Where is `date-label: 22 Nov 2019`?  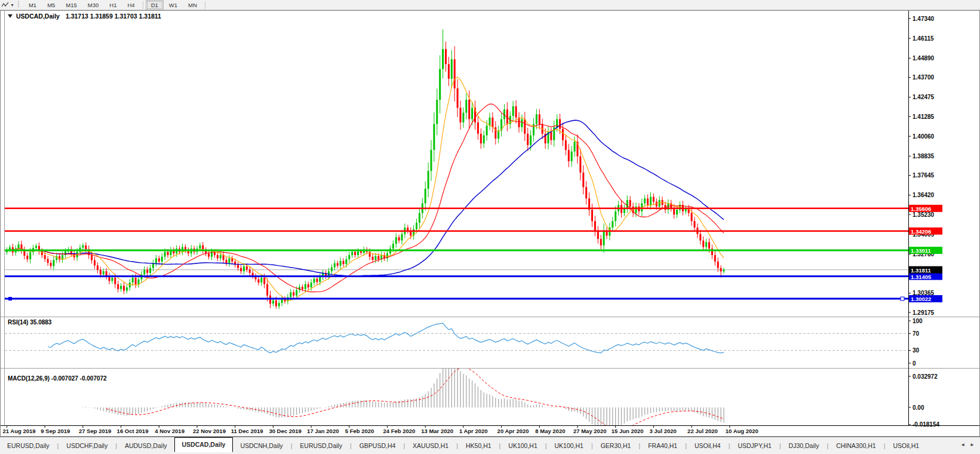 date-label: 22 Nov 2019 is located at coordinates (209, 431).